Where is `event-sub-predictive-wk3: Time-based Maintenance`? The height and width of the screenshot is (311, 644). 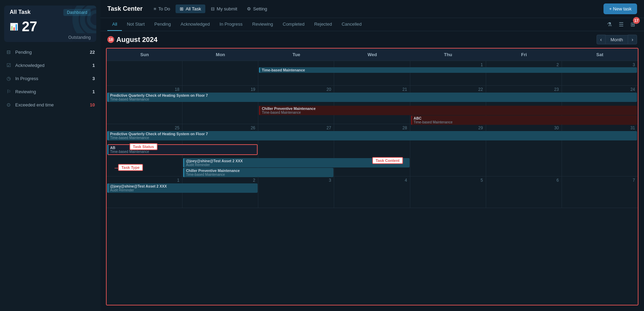
event-sub-predictive-wk3: Time-based Maintenance is located at coordinates (373, 138).